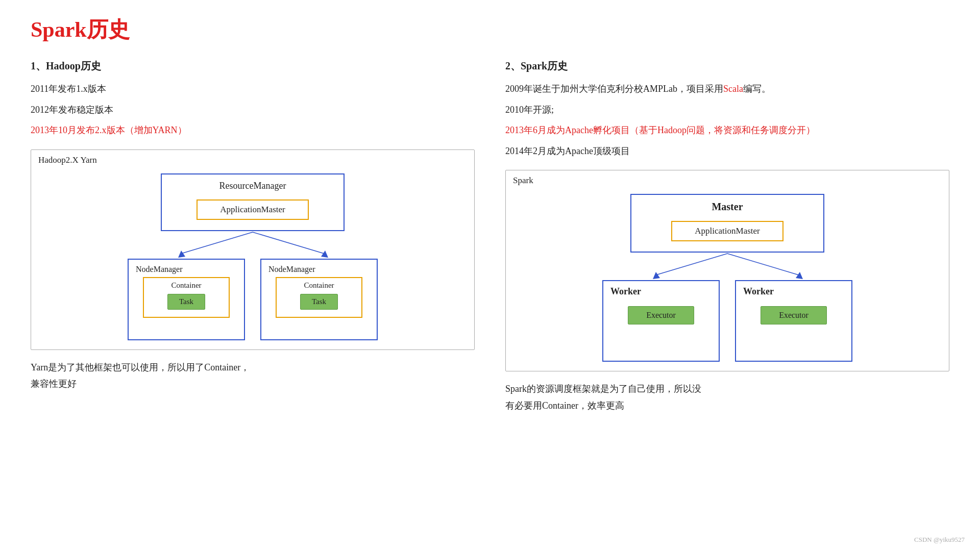 The image size is (980, 551). What do you see at coordinates (615, 89) in the screenshot?
I see `spark-line-1-part1: 2009年诞生于加州大学伯克利分校AMPLab，项目采用` at bounding box center [615, 89].